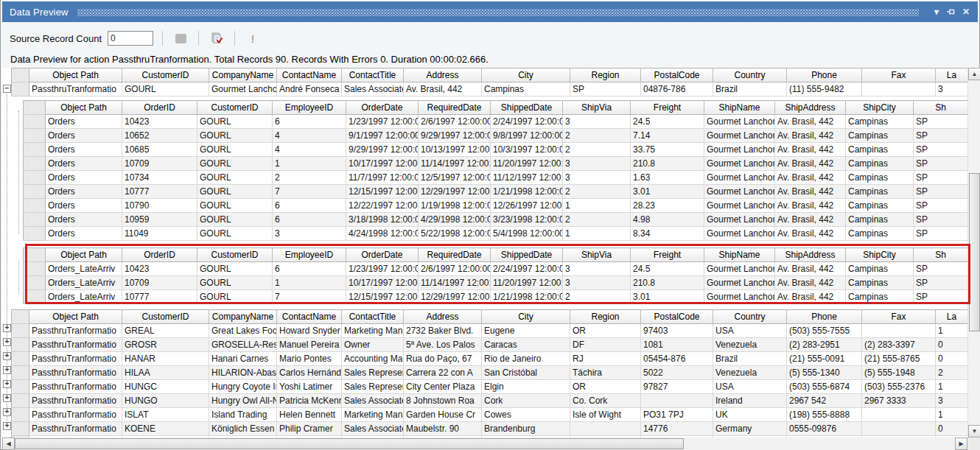  I want to click on grid-cell: Patricia McKenna, so click(309, 401).